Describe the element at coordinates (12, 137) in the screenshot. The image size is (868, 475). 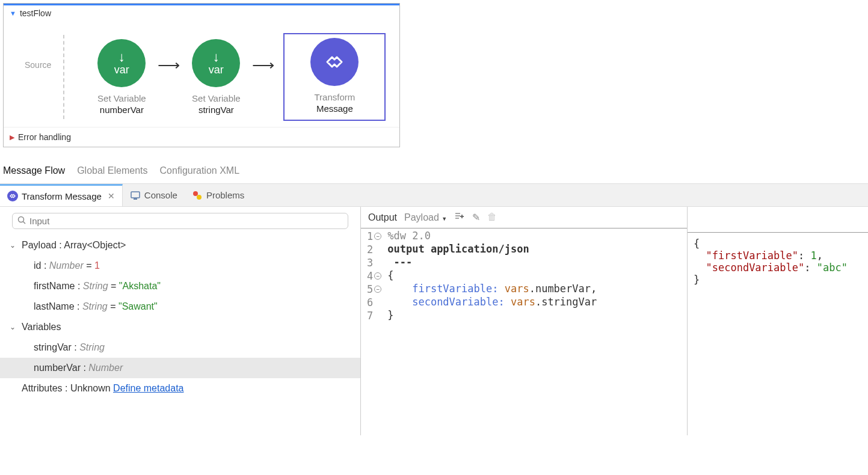
I see `expand-triangle-icon: ▶` at that location.